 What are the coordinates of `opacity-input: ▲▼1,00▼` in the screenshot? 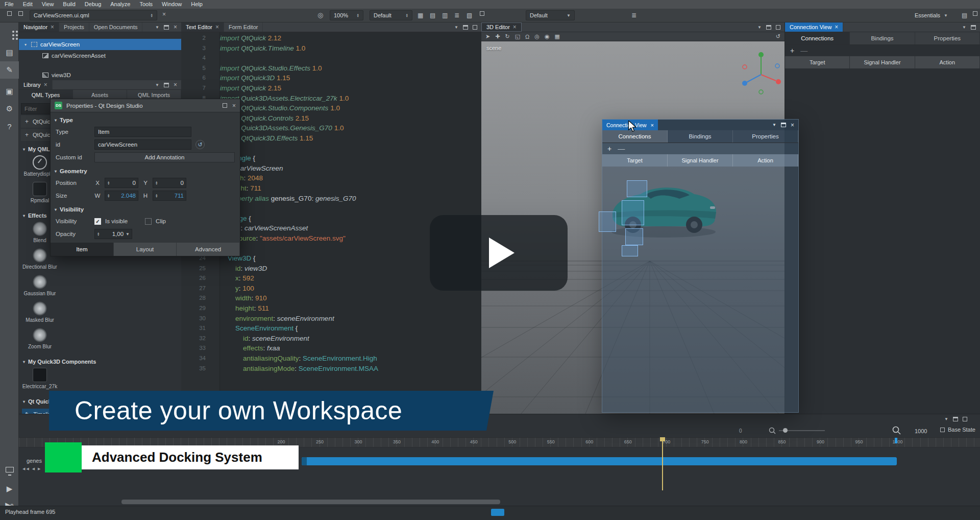 It's located at (113, 234).